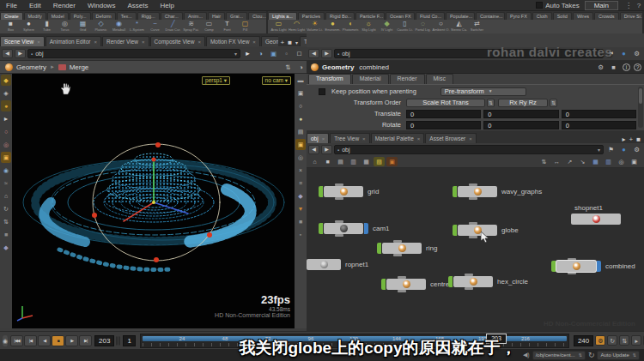 This screenshot has height=361, width=644. I want to click on shelf-tool: ● Environm., so click(333, 26).